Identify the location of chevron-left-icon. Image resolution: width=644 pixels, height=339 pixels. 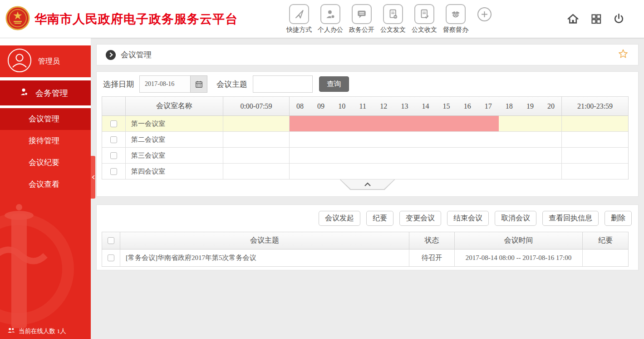
(93, 177).